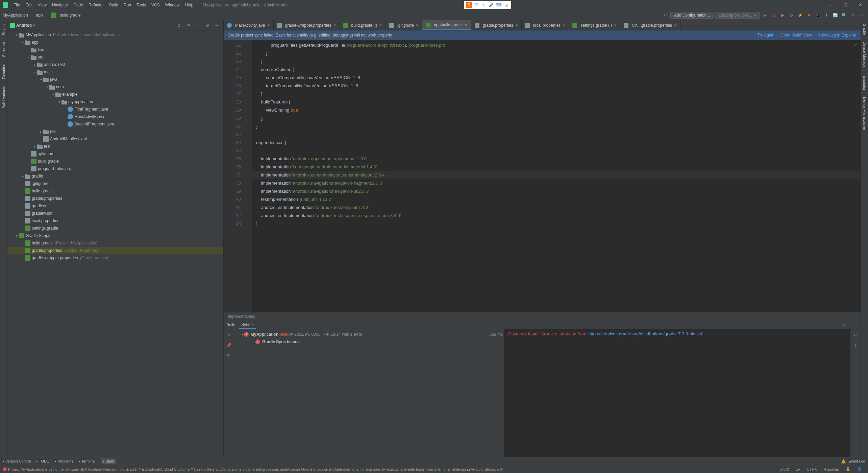 This screenshot has width=868, height=473. I want to click on tree-node: ▾src, so click(116, 57).